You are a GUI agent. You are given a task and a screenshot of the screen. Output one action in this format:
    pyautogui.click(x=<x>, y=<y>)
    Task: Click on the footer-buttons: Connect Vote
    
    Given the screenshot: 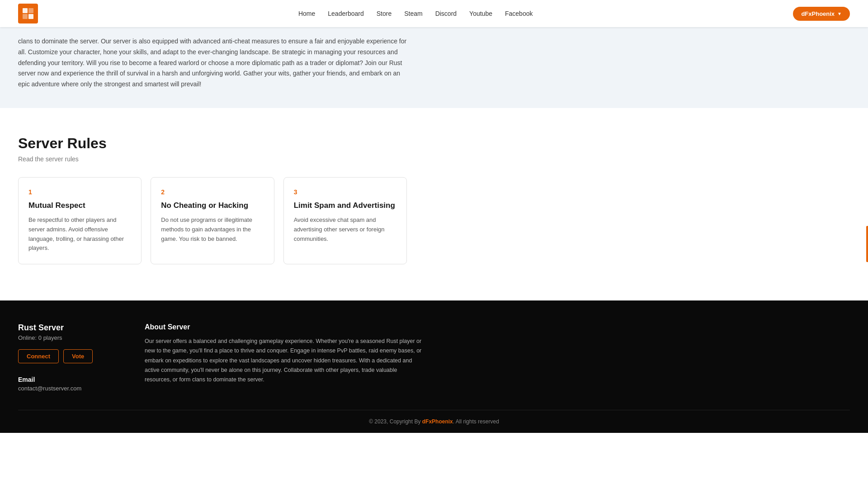 What is the action you would take?
    pyautogui.click(x=68, y=356)
    